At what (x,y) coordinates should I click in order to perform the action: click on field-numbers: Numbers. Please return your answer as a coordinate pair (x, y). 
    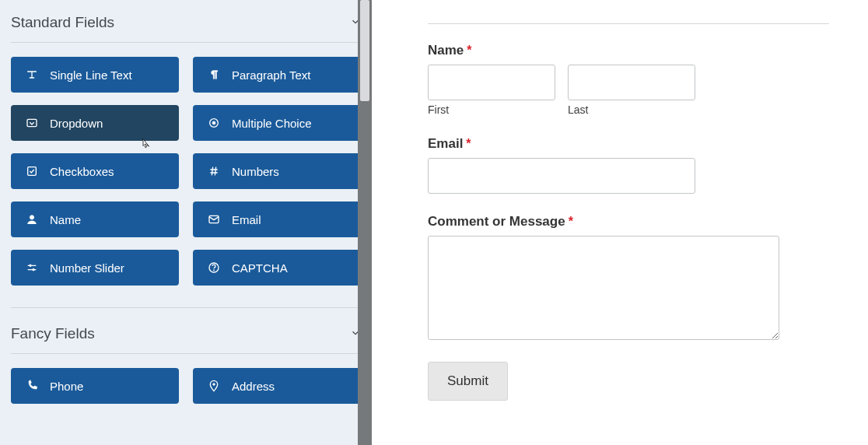
    Looking at the image, I should click on (277, 171).